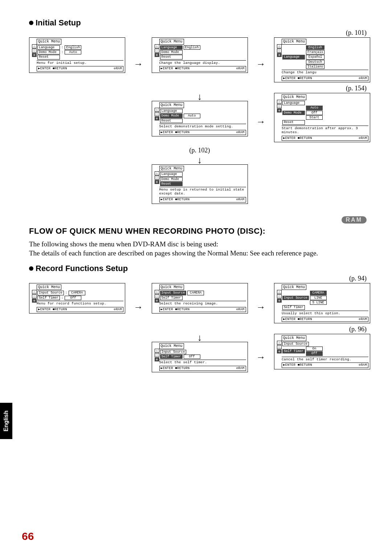 This screenshot has height=557, width=392. What do you see at coordinates (203, 48) in the screenshot?
I see `menu-row: Language English` at bounding box center [203, 48].